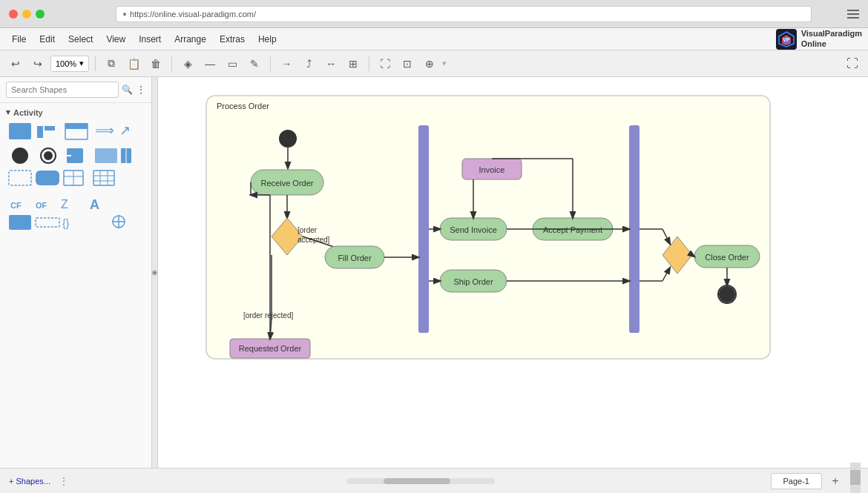  What do you see at coordinates (155, 273) in the screenshot?
I see `collapse-icon: ◉` at bounding box center [155, 273].